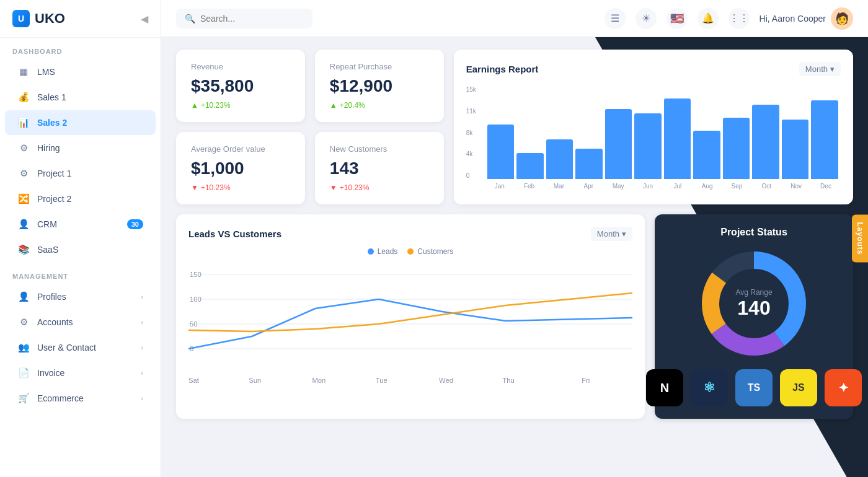 The width and height of the screenshot is (868, 477). Describe the element at coordinates (820, 69) in the screenshot. I see `earnings-month-selector: Month ▾` at that location.